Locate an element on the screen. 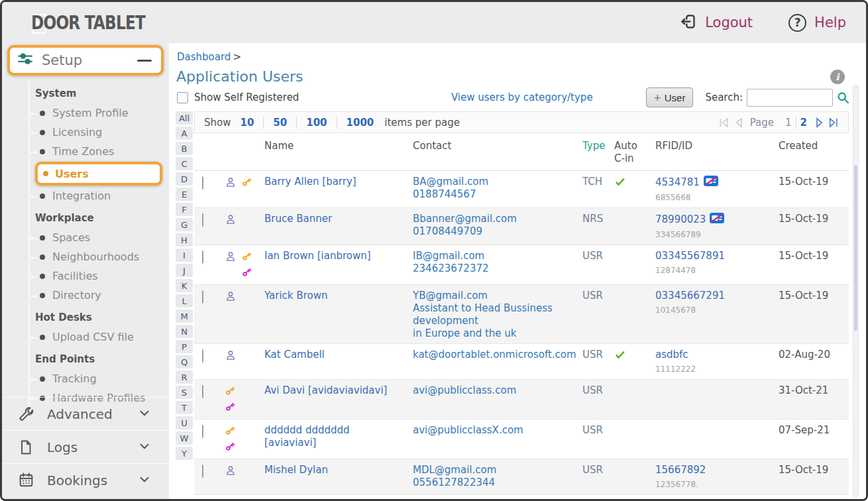 This screenshot has height=501, width=868. sidebar-item-system-profile: System Profile is located at coordinates (99, 113).